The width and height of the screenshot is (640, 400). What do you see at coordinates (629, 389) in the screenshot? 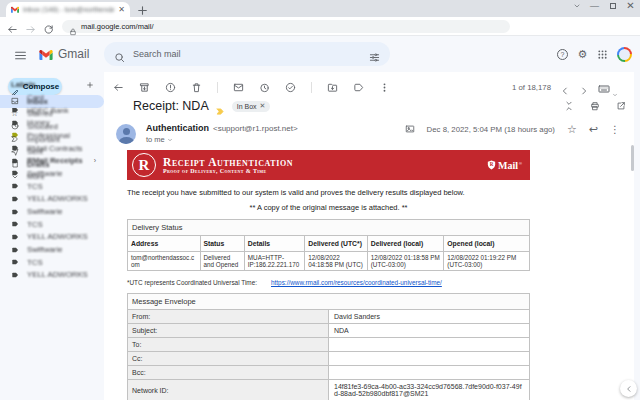
I see `chevron-left-icon` at bounding box center [629, 389].